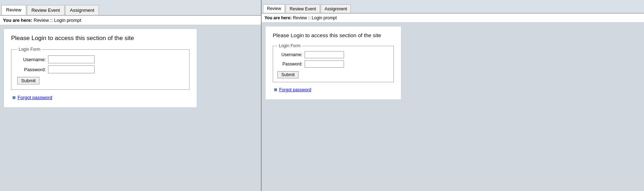  I want to click on submit-button-left: Submit, so click(28, 81).